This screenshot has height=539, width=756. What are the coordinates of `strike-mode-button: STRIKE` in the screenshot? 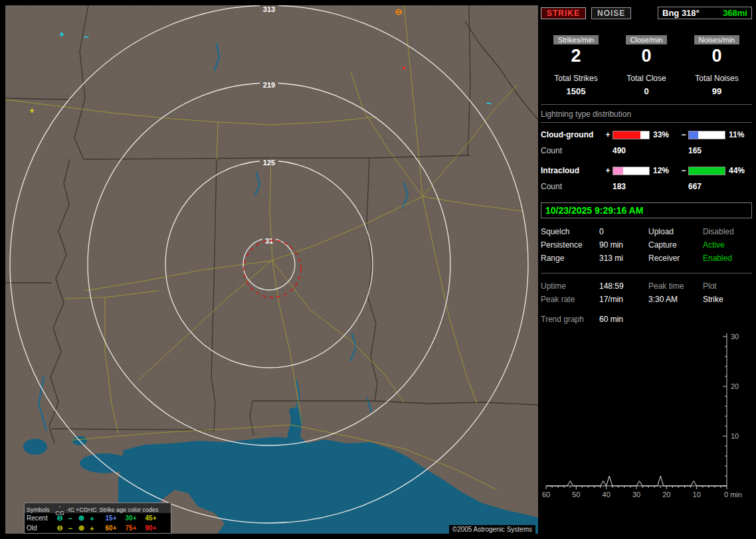 It's located at (563, 13).